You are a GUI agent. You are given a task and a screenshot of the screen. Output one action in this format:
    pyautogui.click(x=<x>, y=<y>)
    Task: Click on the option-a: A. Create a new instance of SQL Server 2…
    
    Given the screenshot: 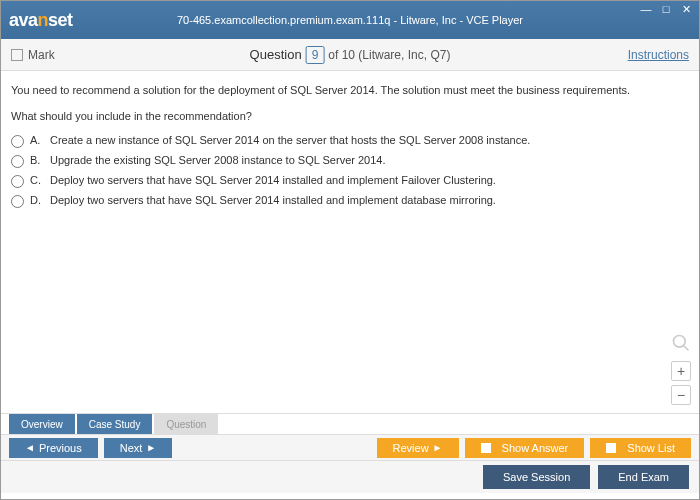 What is the action you would take?
    pyautogui.click(x=350, y=141)
    